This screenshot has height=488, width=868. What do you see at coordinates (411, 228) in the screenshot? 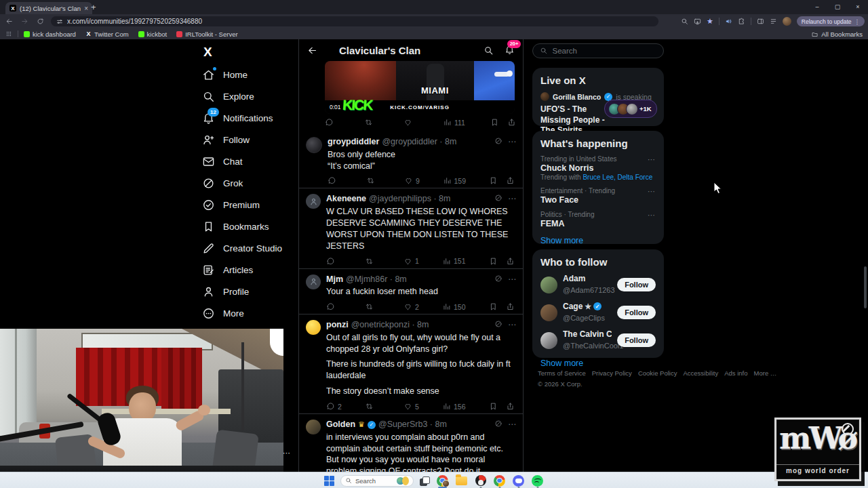
I see `post: ⋯Akeneene@jaydenphilipps · 8mW CLAV UR B…` at bounding box center [411, 228].